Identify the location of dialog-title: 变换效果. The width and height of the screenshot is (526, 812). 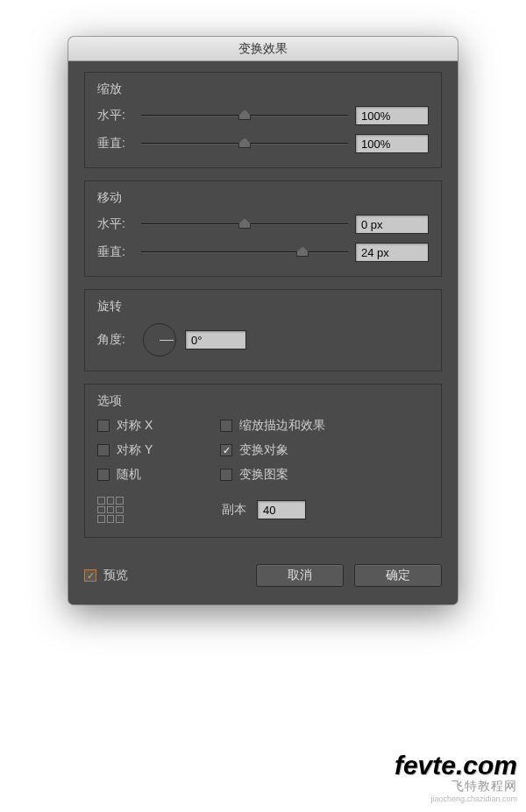
(263, 49).